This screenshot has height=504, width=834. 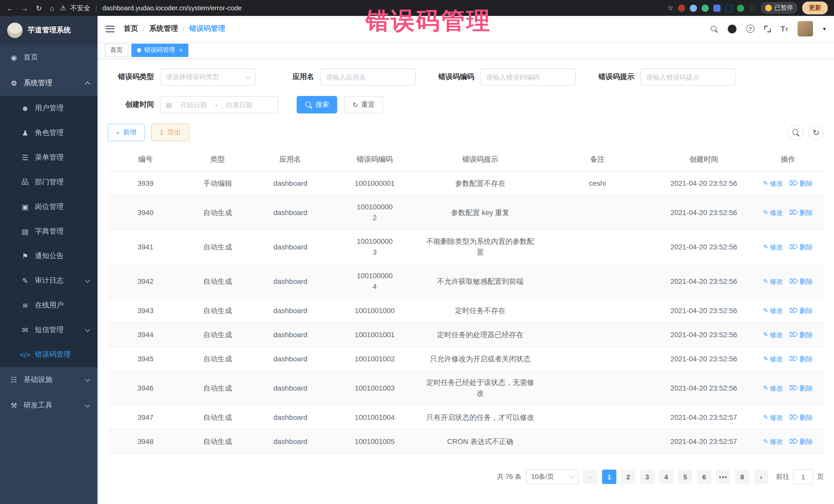 I want to click on page-button-6: 6, so click(x=704, y=477).